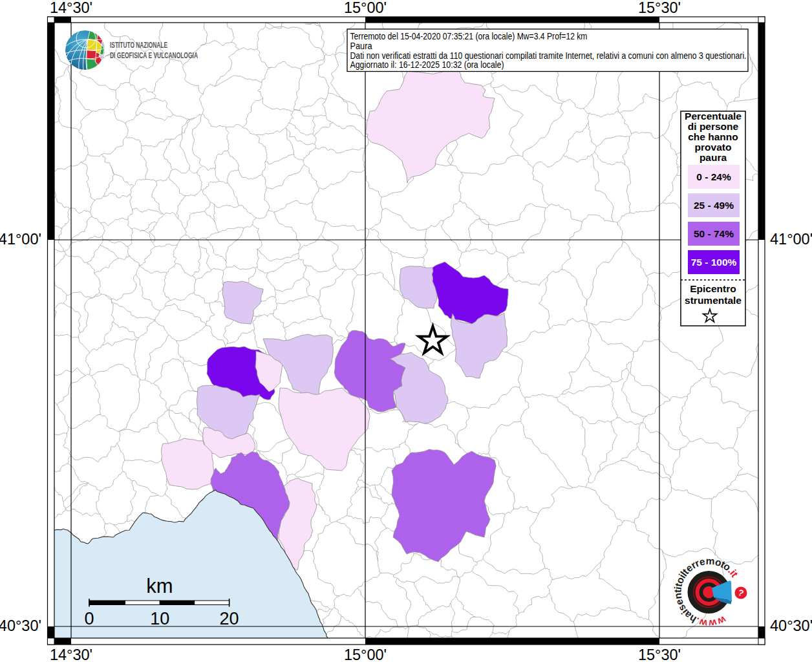 The image size is (812, 662). Describe the element at coordinates (548, 56) in the screenshot. I see `svg-text:Dati non verificati estratti d: Dati non verificati estratti da 110 ques…` at that location.